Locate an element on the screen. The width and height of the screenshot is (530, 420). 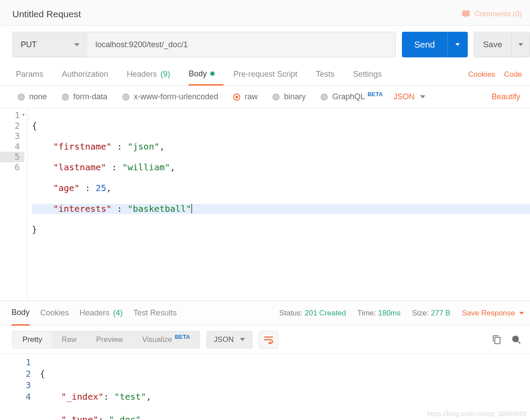
link-code: Code is located at coordinates (513, 75).